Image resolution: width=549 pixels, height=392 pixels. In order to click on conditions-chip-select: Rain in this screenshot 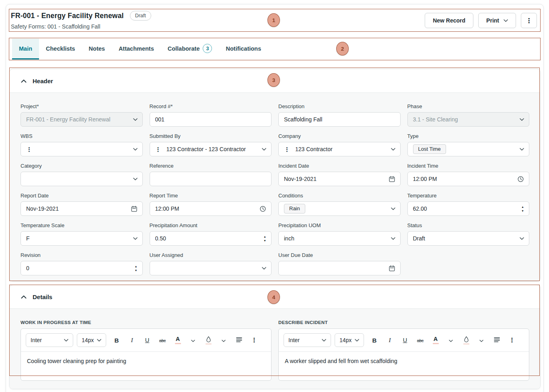, I will do `click(339, 209)`.